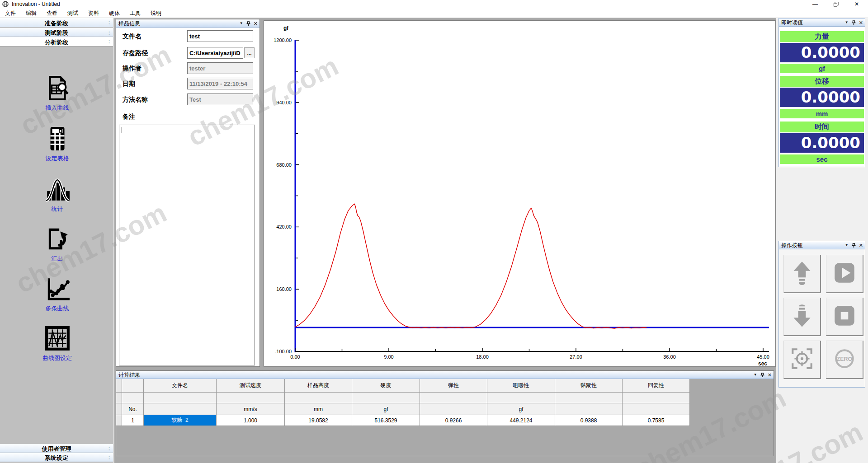  I want to click on stage-label: 测试阶段, so click(57, 33).